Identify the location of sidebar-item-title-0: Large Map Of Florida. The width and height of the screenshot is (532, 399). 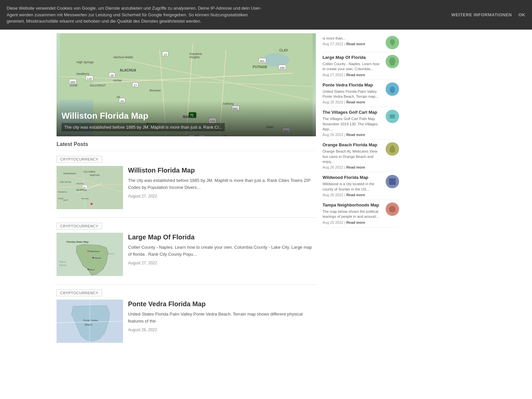
(353, 58).